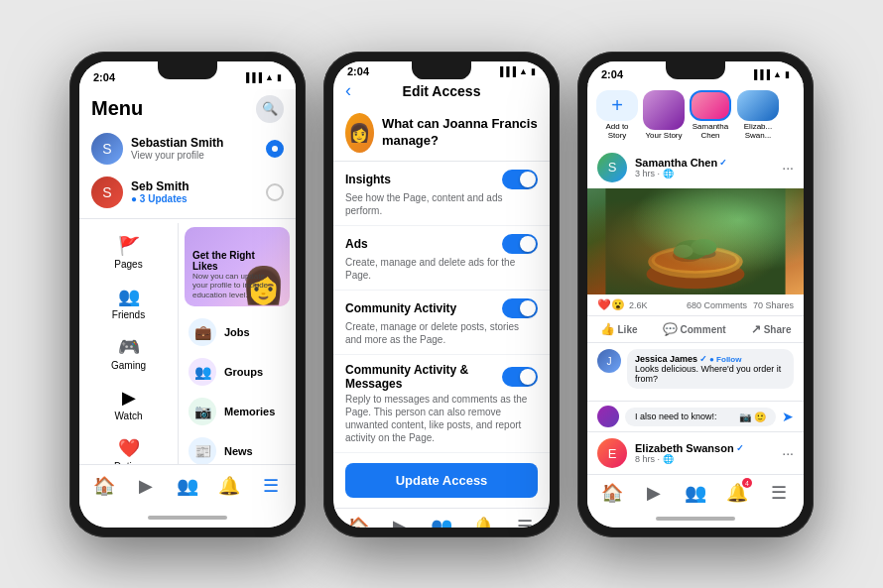 Image resolution: width=883 pixels, height=588 pixels. I want to click on profile-1: S Sebastian Smith View your profile, so click(188, 149).